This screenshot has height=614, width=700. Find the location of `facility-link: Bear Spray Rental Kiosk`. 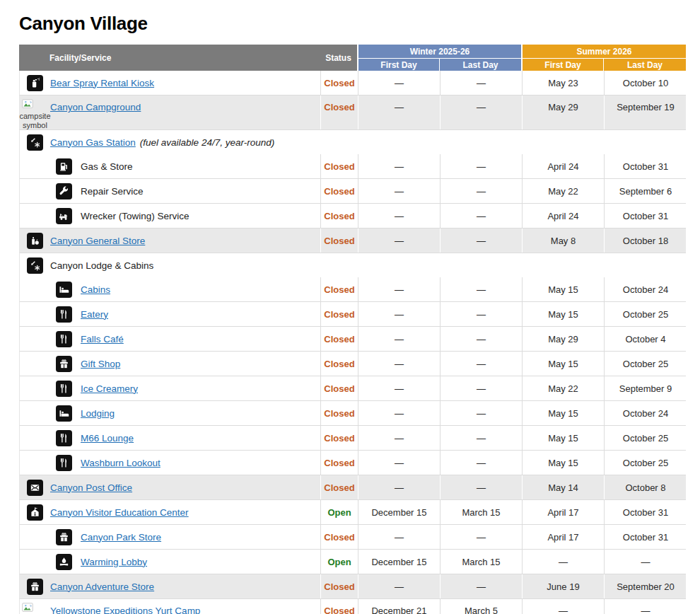

facility-link: Bear Spray Rental Kiosk is located at coordinates (102, 83).